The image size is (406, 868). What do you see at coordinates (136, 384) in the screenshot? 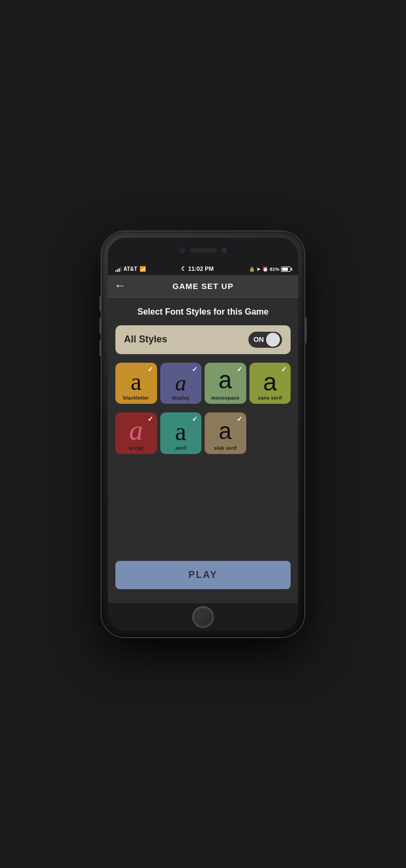
I see `font-tile-blackletter: ✓ a blackletter` at bounding box center [136, 384].